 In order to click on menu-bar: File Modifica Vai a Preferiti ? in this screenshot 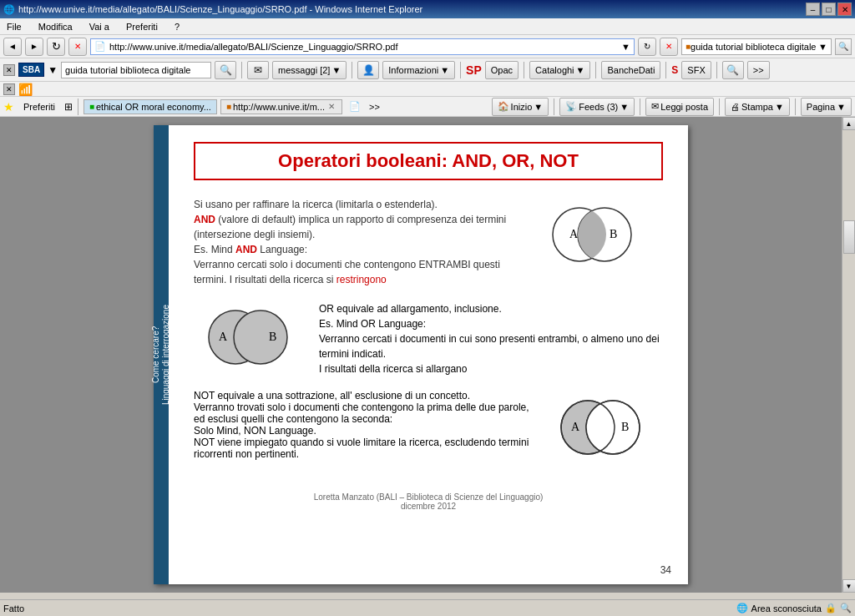, I will do `click(428, 27)`.